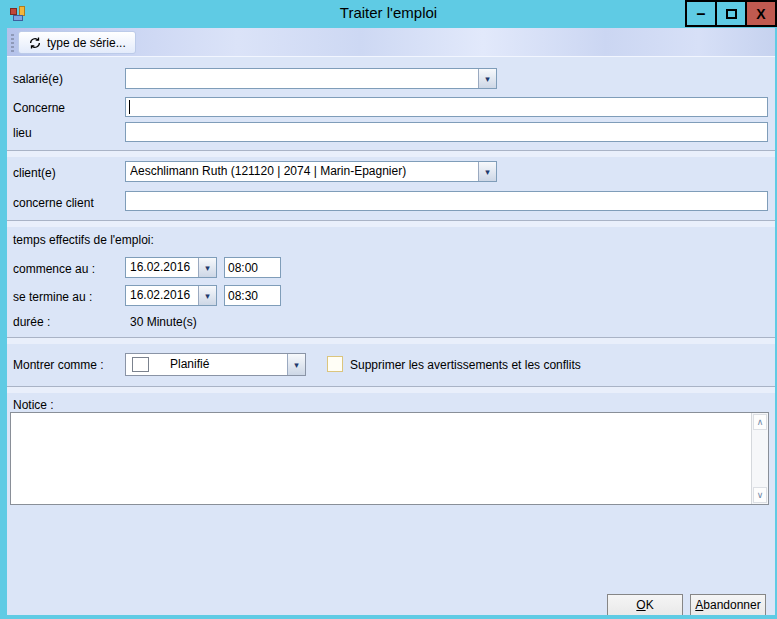 The image size is (777, 619). What do you see at coordinates (77, 42) in the screenshot?
I see `series-type-button: type de série...` at bounding box center [77, 42].